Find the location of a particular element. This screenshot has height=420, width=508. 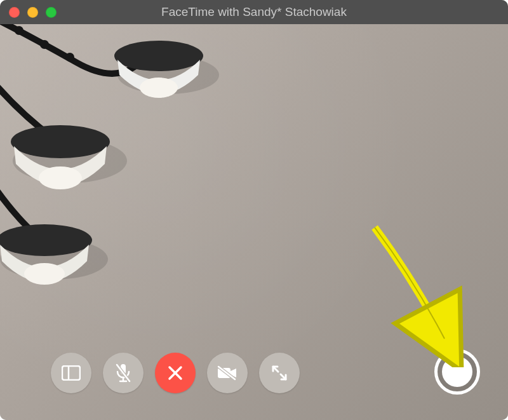

minimize-icon is located at coordinates (33, 13).